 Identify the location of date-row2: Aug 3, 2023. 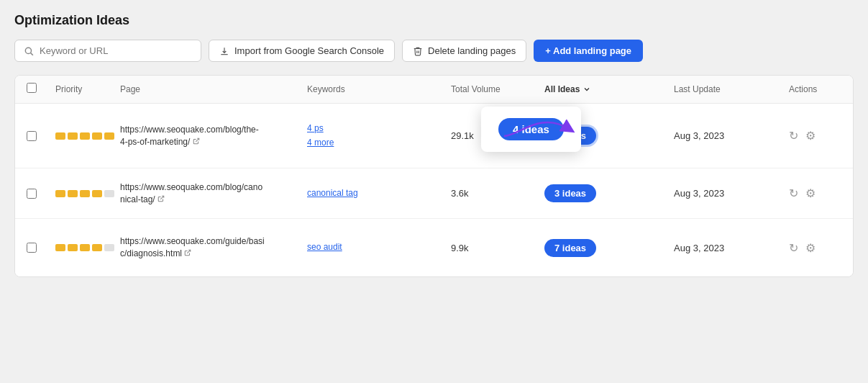
(731, 193).